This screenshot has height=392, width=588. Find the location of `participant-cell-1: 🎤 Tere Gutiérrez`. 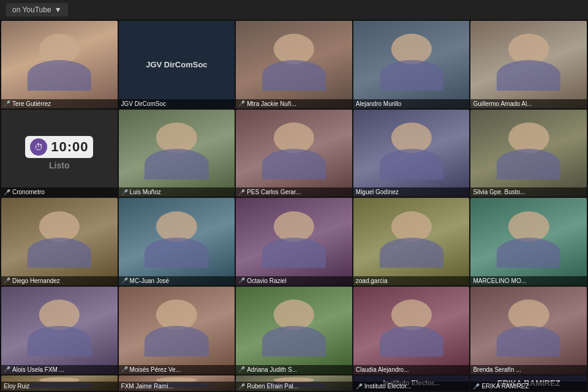

participant-cell-1: 🎤 Tere Gutiérrez is located at coordinates (59, 65).